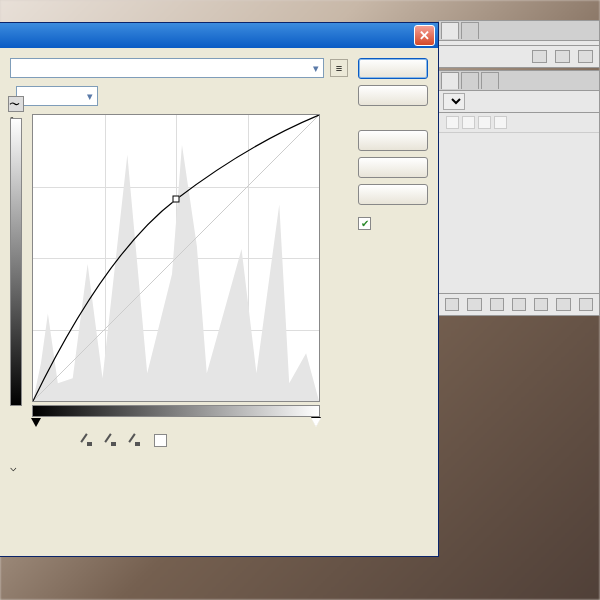  Describe the element at coordinates (167, 68) in the screenshot. I see `preset-dropdown` at that location.